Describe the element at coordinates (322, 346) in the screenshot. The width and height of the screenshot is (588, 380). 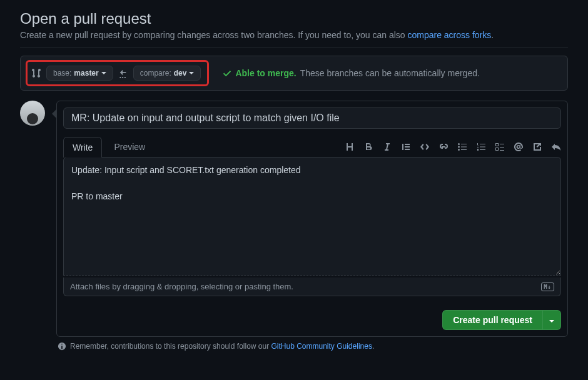
I see `guidelines-link: GitHub Community Guidelines` at that location.